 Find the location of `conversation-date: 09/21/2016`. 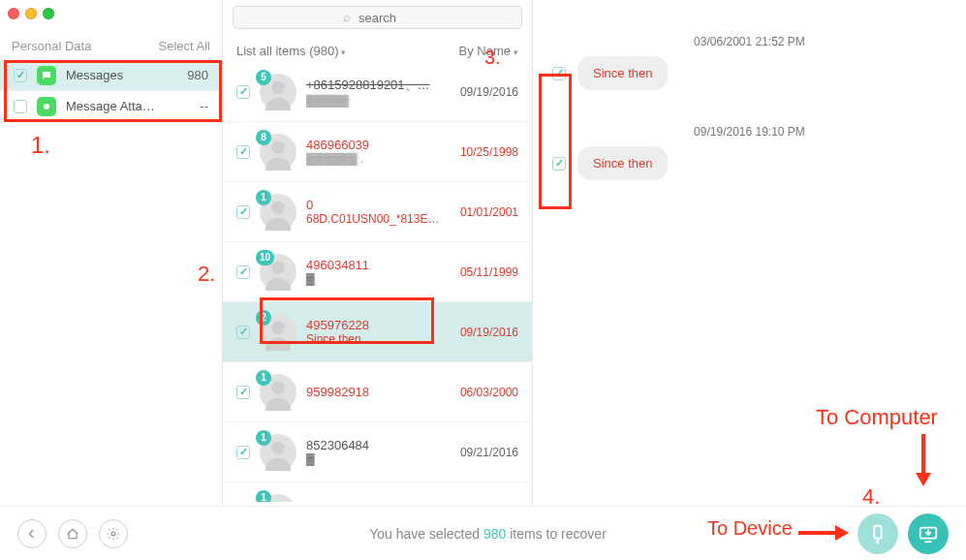

conversation-date: 09/21/2016 is located at coordinates (489, 452).